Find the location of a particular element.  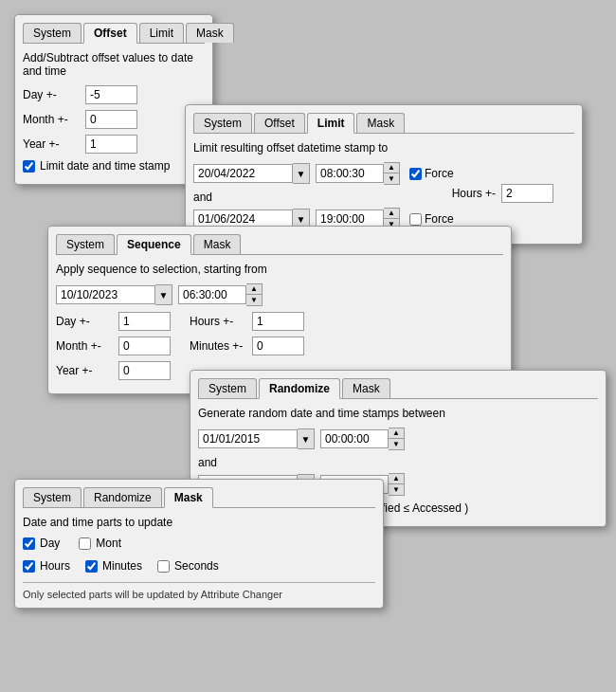

mask-month-label: Mont is located at coordinates (108, 543).